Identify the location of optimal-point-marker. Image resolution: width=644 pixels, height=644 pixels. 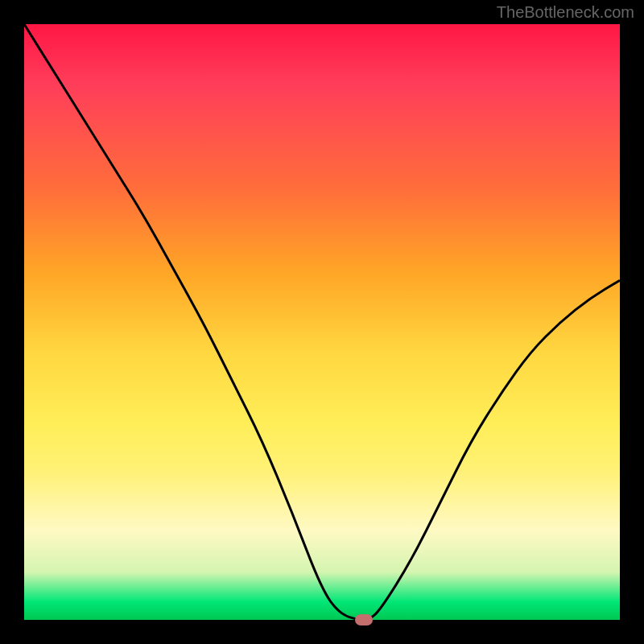
(364, 620).